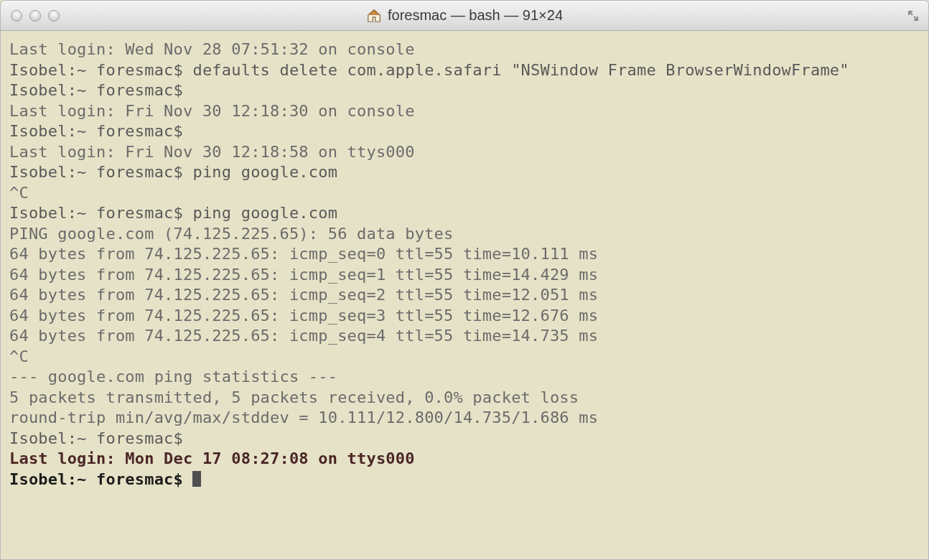 This screenshot has height=560, width=929. I want to click on terminal-line: 64 bytes from 74.125.225.65: icmp_seq=1 …, so click(464, 276).